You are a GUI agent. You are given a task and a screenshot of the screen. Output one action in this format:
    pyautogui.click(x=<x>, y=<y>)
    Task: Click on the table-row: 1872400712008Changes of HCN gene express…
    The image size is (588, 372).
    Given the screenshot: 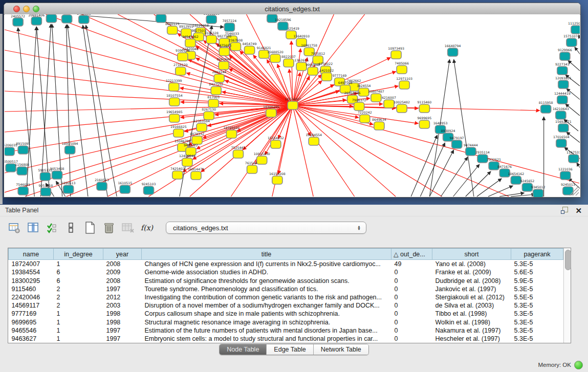 What is the action you would take?
    pyautogui.click(x=286, y=264)
    